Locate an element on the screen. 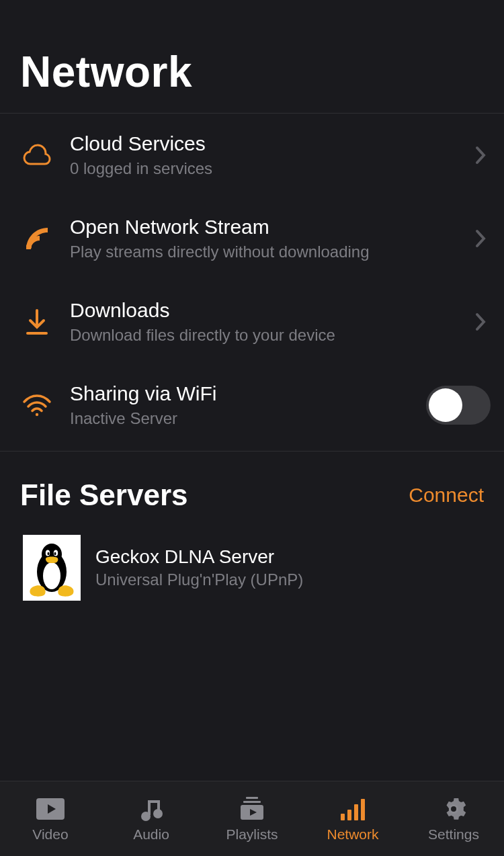 The width and height of the screenshot is (504, 856). tab-settings: Settings is located at coordinates (454, 818).